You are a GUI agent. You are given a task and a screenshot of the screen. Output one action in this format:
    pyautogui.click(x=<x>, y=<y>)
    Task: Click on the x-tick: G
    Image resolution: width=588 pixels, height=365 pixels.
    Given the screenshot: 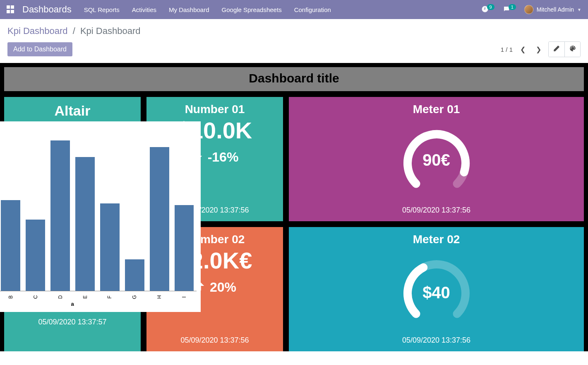 What is the action you would take?
    pyautogui.click(x=134, y=297)
    